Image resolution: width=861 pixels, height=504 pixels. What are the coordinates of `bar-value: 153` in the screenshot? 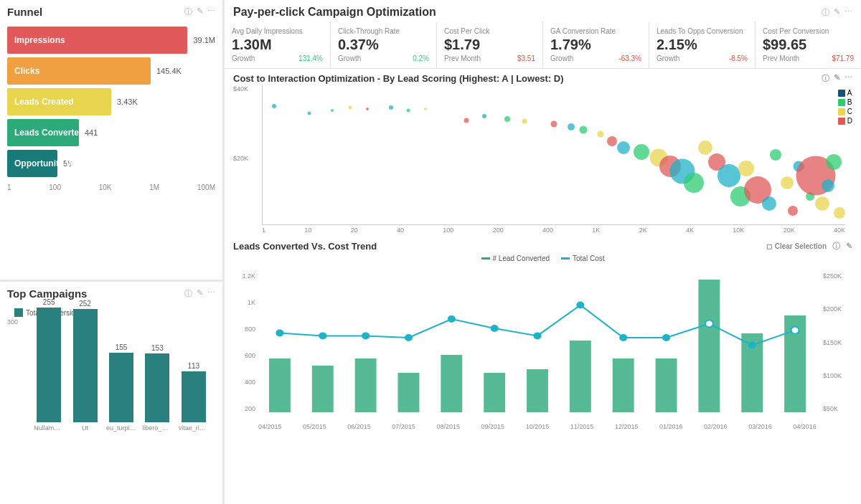 It's located at (158, 348).